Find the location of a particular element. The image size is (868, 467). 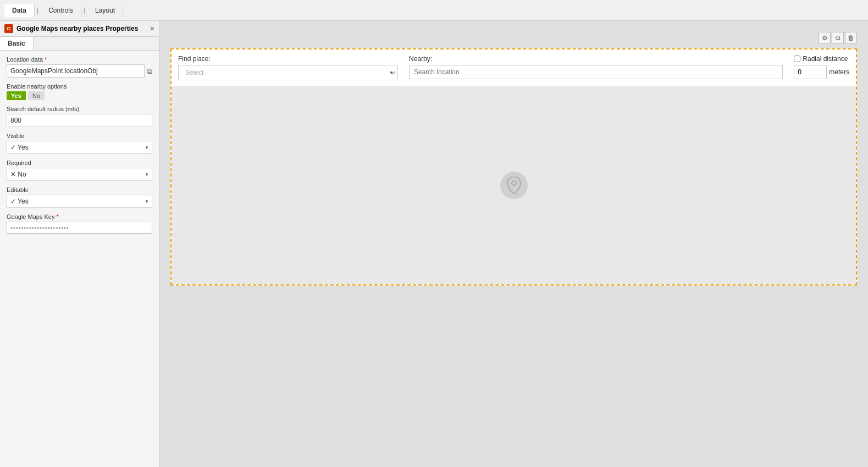

required-select-wrapper: Yes ✕ No is located at coordinates (79, 174).